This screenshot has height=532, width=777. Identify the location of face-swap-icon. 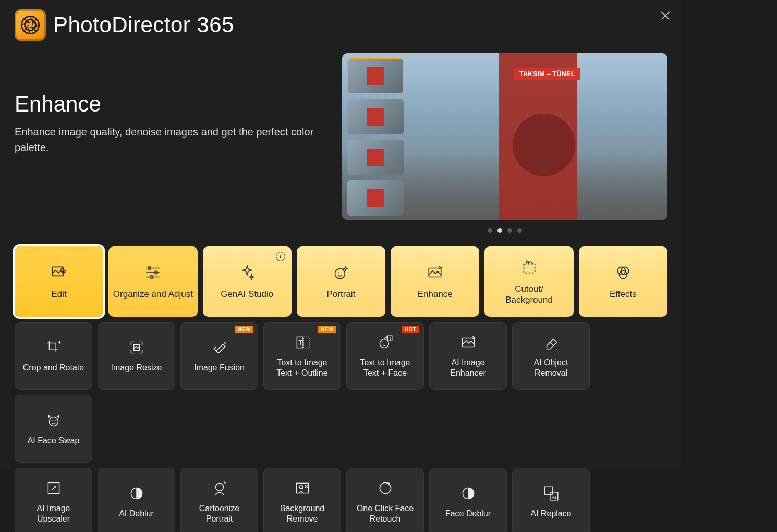
(54, 420).